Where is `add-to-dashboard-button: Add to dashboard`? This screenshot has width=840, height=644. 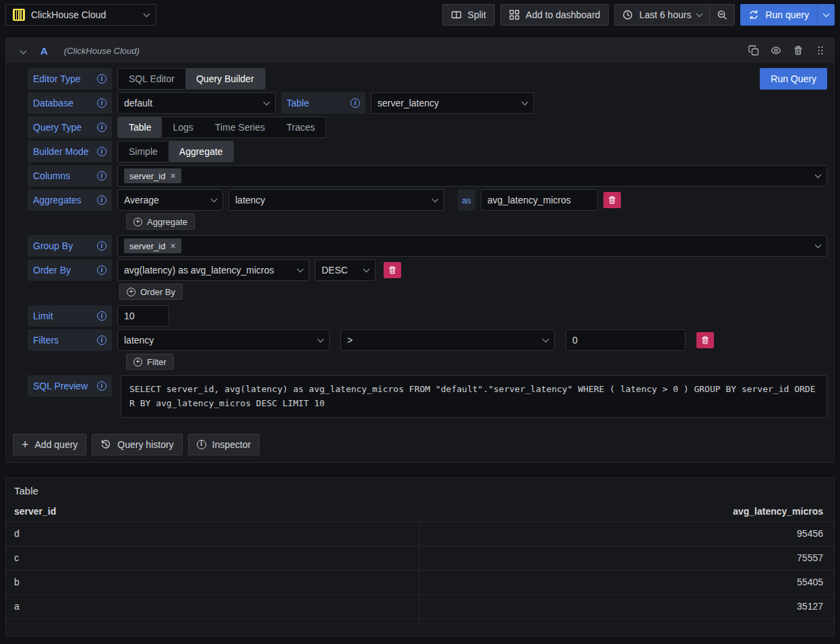 add-to-dashboard-button: Add to dashboard is located at coordinates (555, 15).